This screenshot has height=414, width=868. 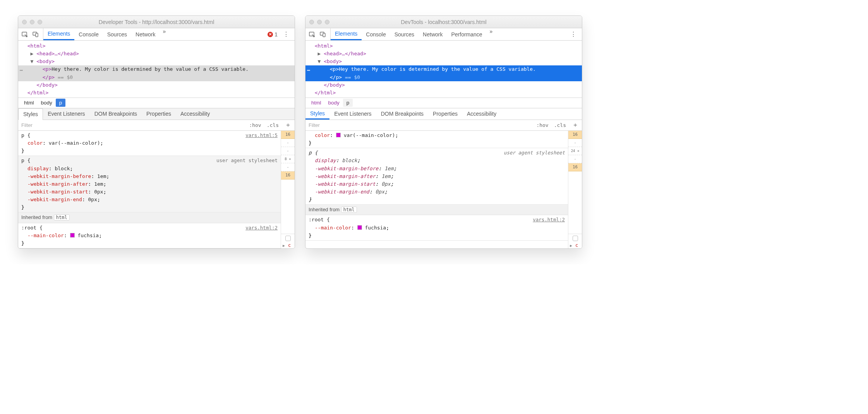 I want to click on rule-source: vars.html:5, so click(x=262, y=135).